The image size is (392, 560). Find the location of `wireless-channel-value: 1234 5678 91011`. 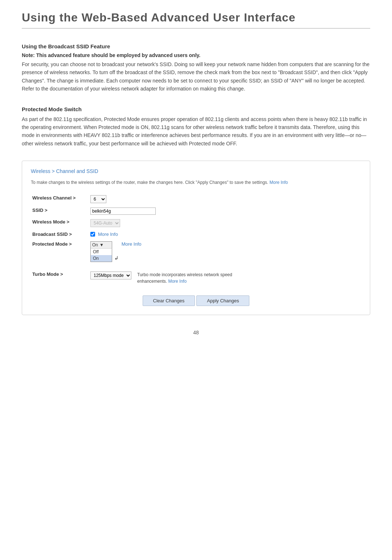

wireless-channel-value: 1234 5678 91011 is located at coordinates (225, 199).